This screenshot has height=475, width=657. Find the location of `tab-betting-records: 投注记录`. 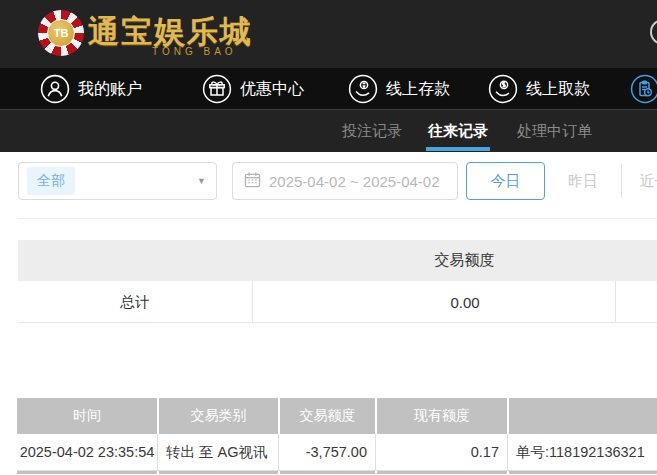

tab-betting-records: 投注记录 is located at coordinates (372, 131).